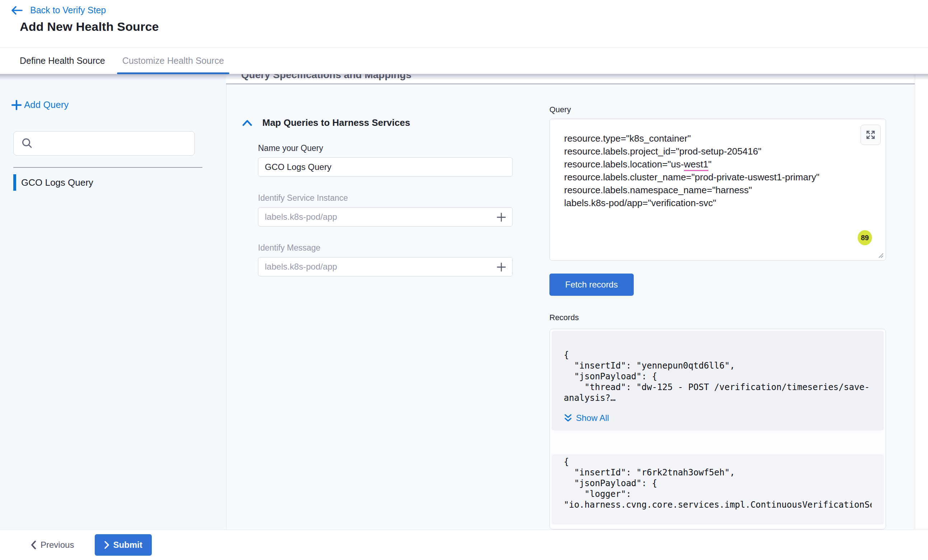 The width and height of the screenshot is (928, 560). Describe the element at coordinates (718, 151) in the screenshot. I see `query-line: resource.labels.project_id="prod-setup-2…` at that location.